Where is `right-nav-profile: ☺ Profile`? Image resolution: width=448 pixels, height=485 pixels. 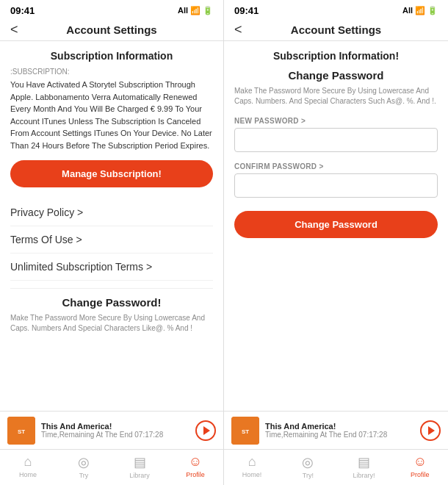 right-nav-profile: ☺ Profile is located at coordinates (420, 467).